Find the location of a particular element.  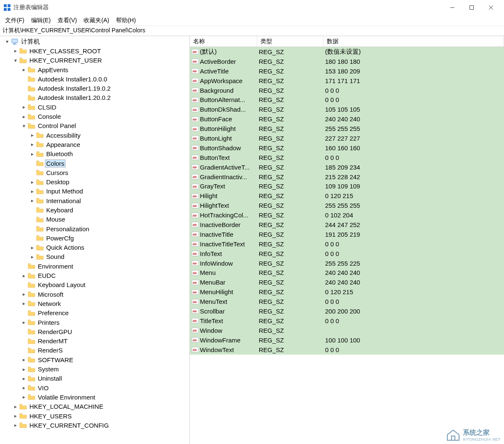

value-row: ab ActiveTitle REG_SZ 153 180 209 is located at coordinates (347, 71).